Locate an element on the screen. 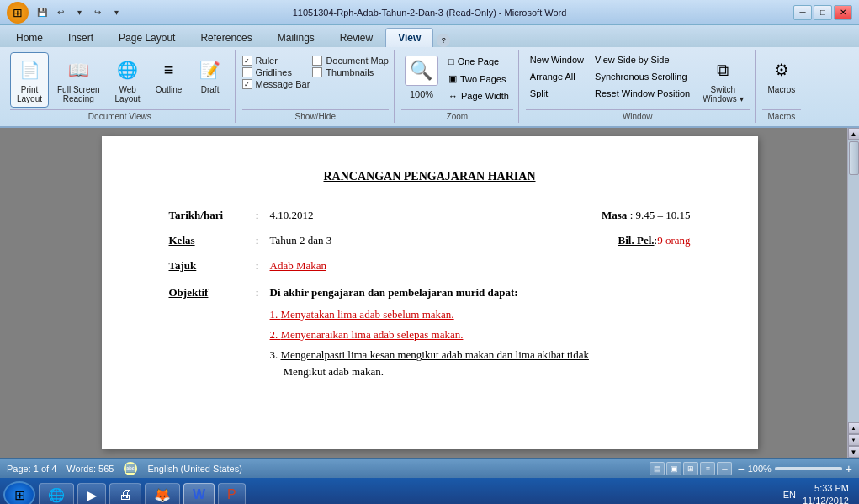 The width and height of the screenshot is (859, 504). document-title: RANCANGAN PENGAJARAN HARIAN is located at coordinates (430, 177).